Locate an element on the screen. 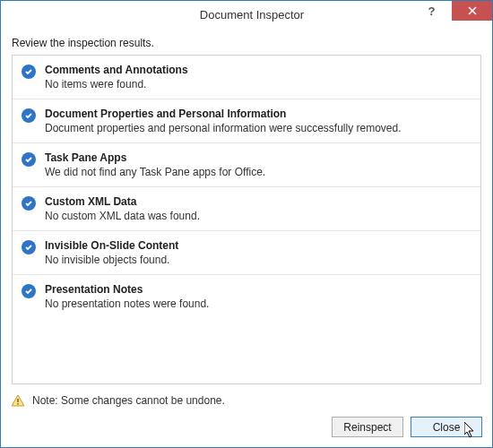 This screenshot has width=493, height=448. result-title: Comments and Annotations is located at coordinates (258, 70).